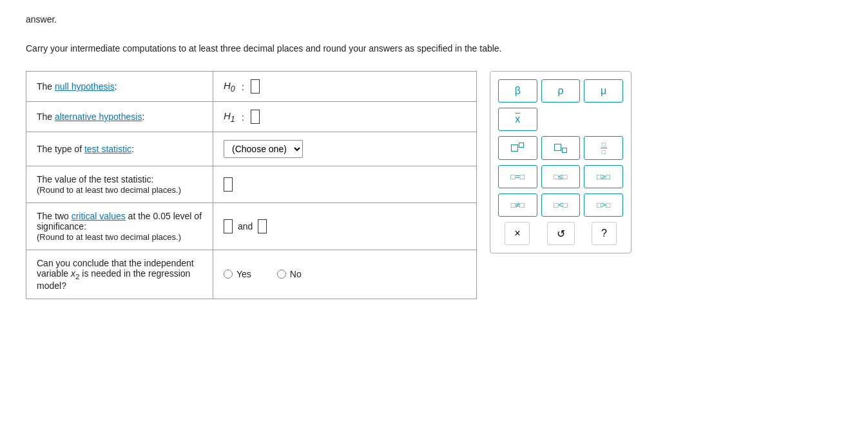 The image size is (868, 434). I want to click on intro-line2: Carry your intermediate computations to …, so click(434, 49).